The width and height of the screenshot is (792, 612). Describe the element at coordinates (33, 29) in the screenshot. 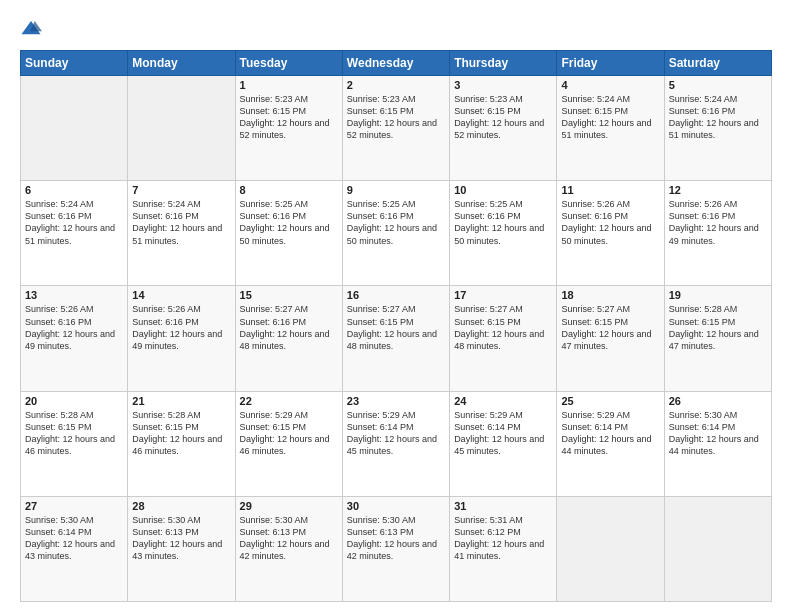

I see `logo` at that location.